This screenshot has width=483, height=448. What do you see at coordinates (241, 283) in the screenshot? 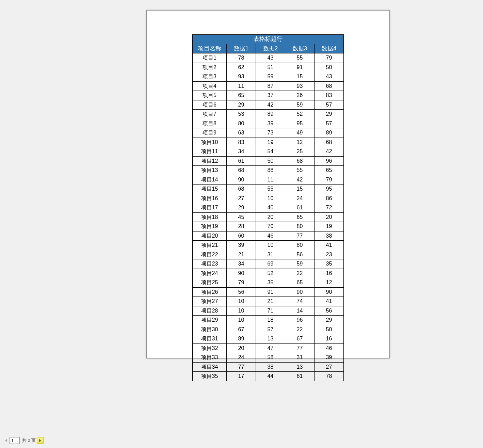
I see `row-data-cell: 79` at bounding box center [241, 283].